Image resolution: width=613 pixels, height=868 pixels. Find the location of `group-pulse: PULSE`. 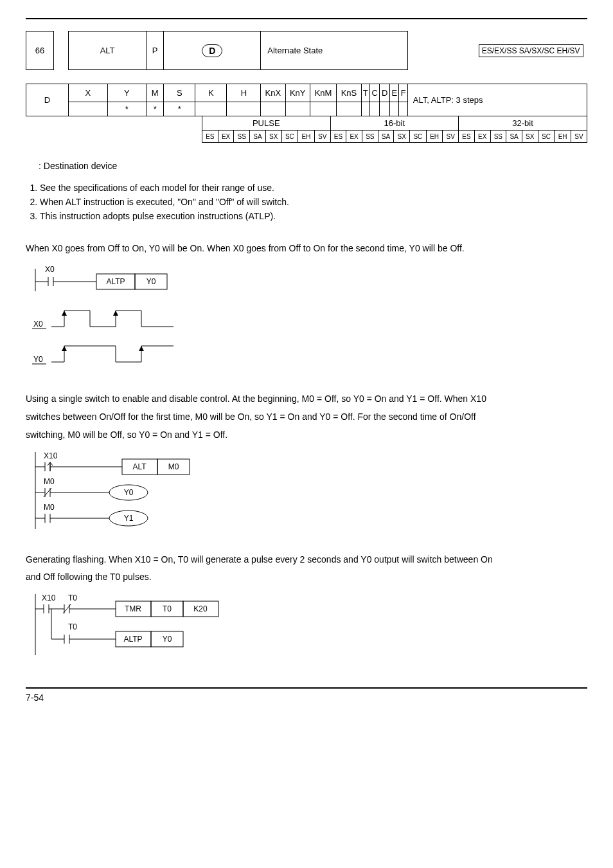

group-pulse: PULSE is located at coordinates (267, 123).